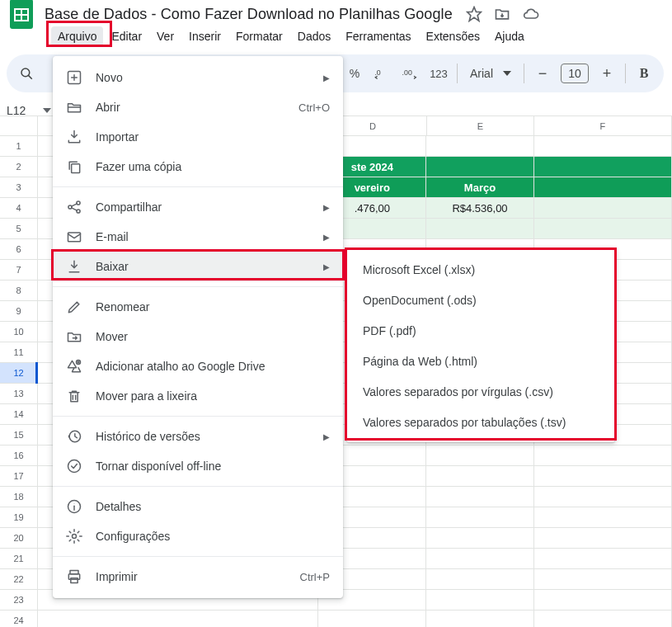  I want to click on font-size-input: 10, so click(575, 73).